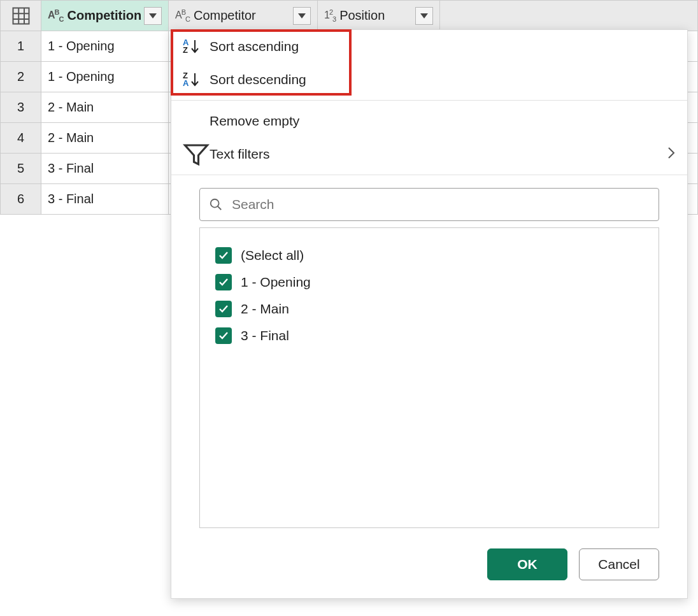 This screenshot has height=616, width=698. Describe the element at coordinates (671, 154) in the screenshot. I see `chevron-right-icon` at that location.